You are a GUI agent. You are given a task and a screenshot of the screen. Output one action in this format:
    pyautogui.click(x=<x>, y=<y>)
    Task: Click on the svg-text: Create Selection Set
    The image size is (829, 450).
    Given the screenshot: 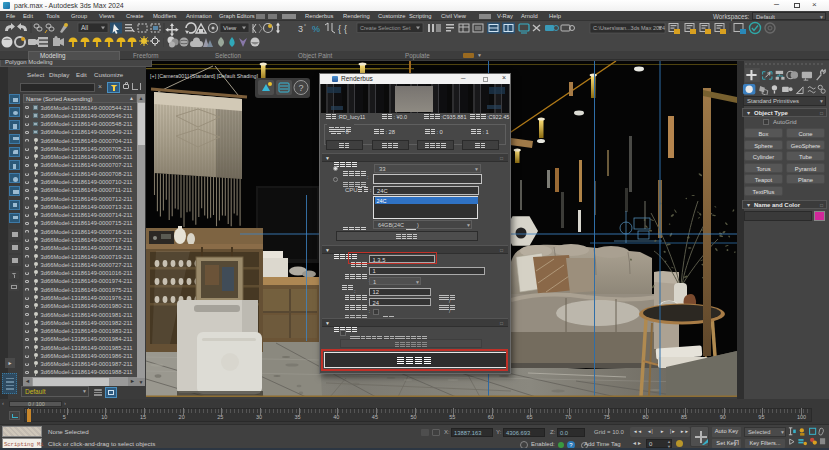 What is the action you would take?
    pyautogui.click(x=386, y=28)
    